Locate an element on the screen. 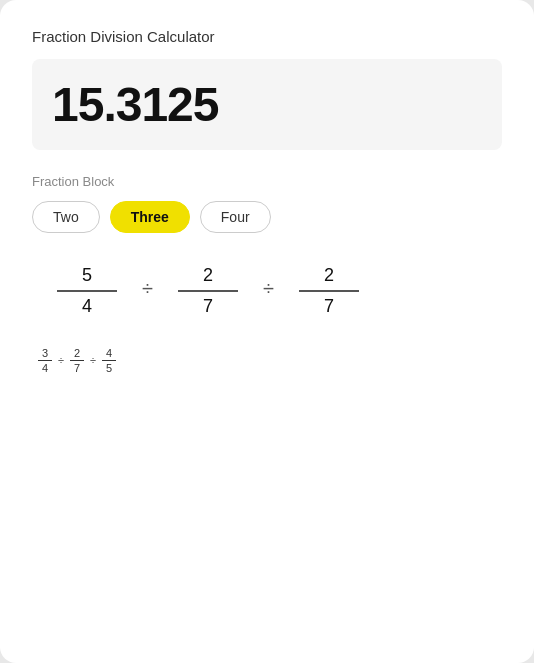  fraction-1-numerator: 5 is located at coordinates (87, 276).